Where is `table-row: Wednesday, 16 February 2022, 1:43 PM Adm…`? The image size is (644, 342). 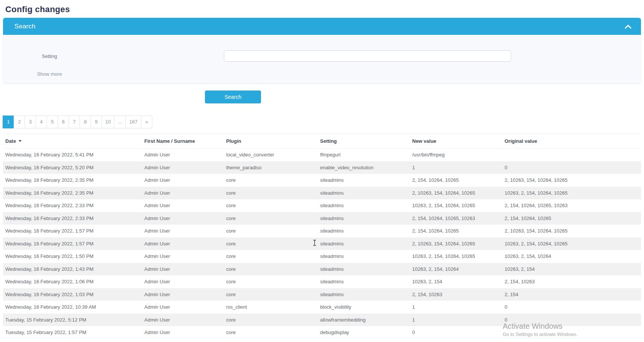
table-row: Wednesday, 16 February 2022, 1:43 PM Adm… is located at coordinates (322, 269).